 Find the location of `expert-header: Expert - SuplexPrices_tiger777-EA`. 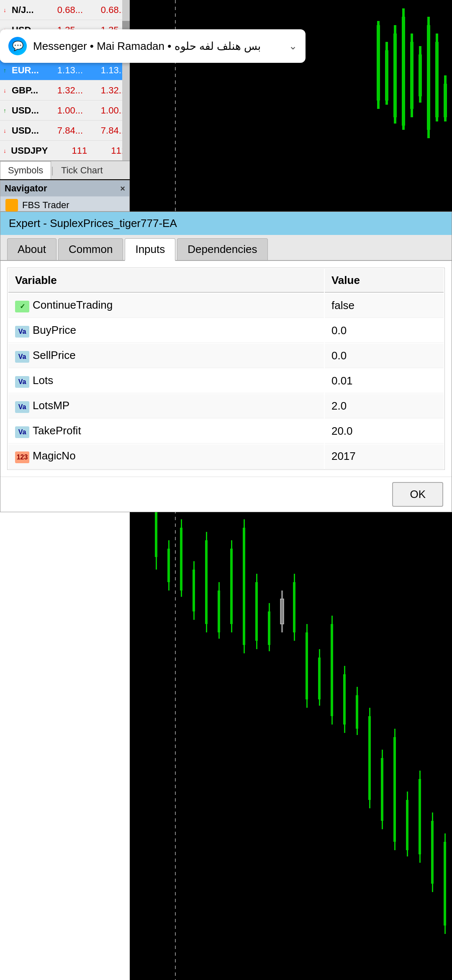

expert-header: Expert - SuplexPrices_tiger777-EA is located at coordinates (226, 224).